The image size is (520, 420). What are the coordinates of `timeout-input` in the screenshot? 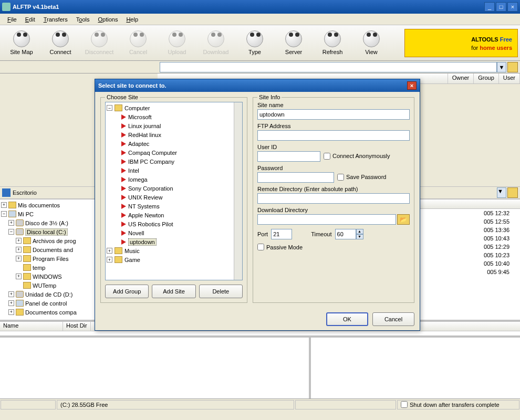 It's located at (346, 234).